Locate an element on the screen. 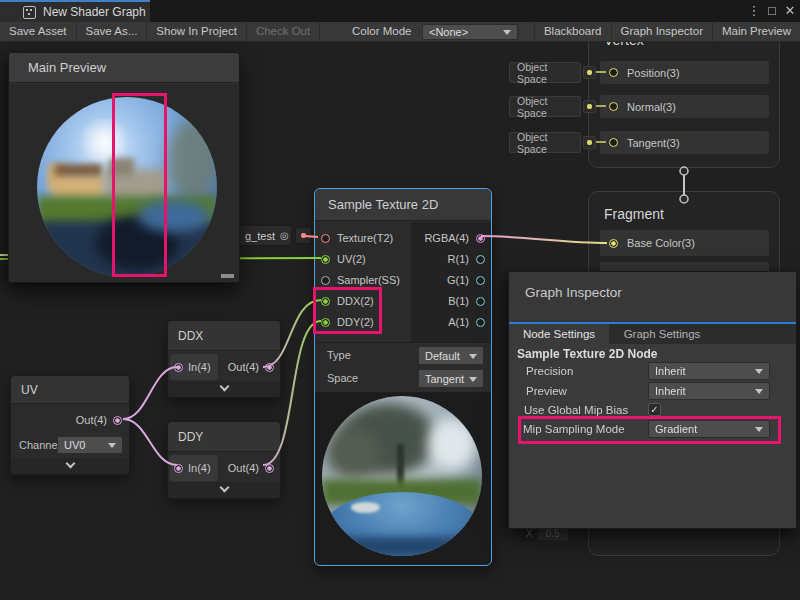 The height and width of the screenshot is (600, 800). node-preview is located at coordinates (403, 478).